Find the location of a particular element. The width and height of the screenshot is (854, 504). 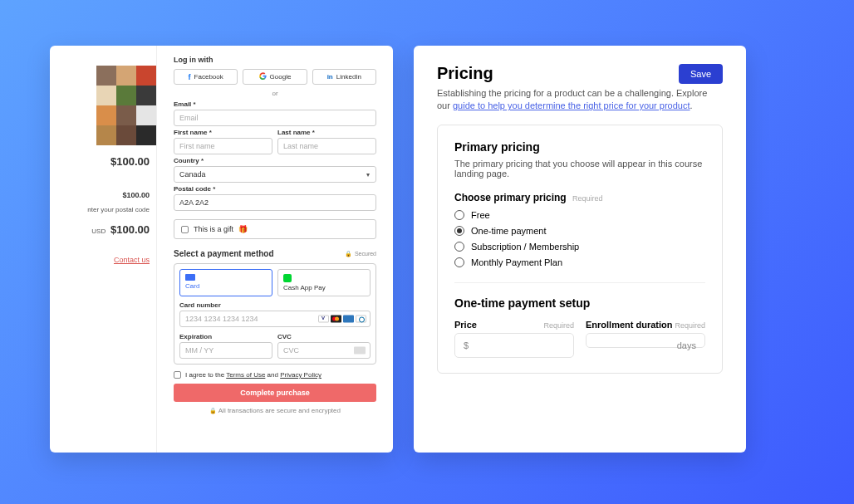

cashapp-icon is located at coordinates (287, 278).